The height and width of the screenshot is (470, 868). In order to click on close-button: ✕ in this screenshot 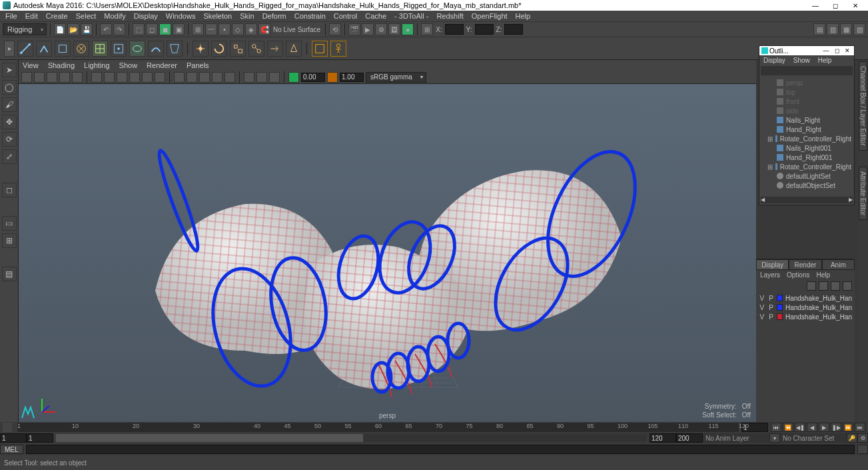, I will do `click(855, 5)`.